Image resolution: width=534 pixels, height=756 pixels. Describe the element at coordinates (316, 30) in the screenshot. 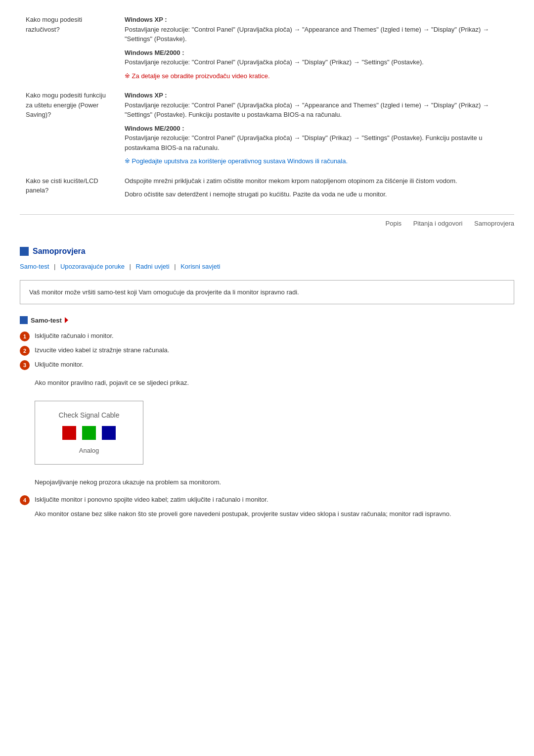

I see `faq-answer-0-0: Windows XP :Postavljanje rezolucije: "Co…` at that location.